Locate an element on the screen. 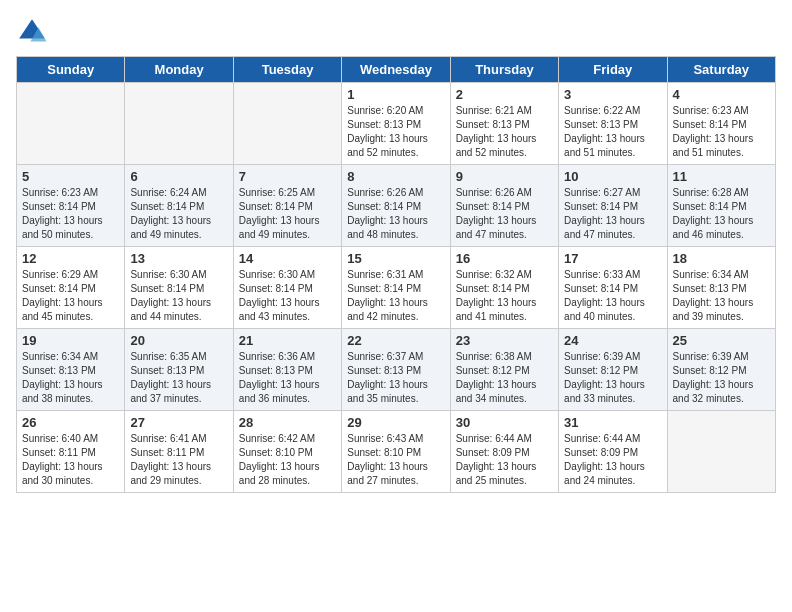 Image resolution: width=792 pixels, height=612 pixels. day-info: Sunrise: 6:36 AM Sunset: 8:13 PM Dayligh… is located at coordinates (288, 378).